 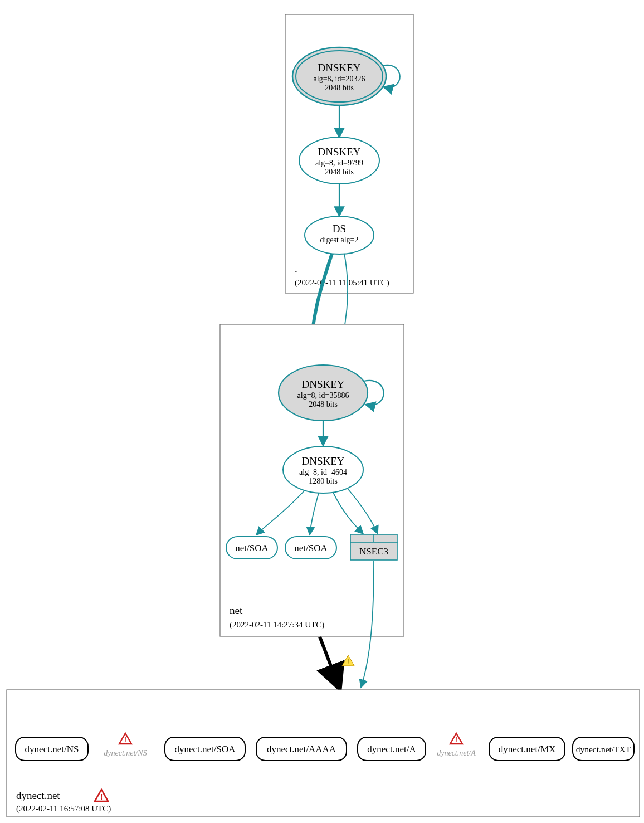 What do you see at coordinates (64, 809) in the screenshot?
I see `zone-dynect-timestamp: (2022-02-11 16:57:08 UTC)` at bounding box center [64, 809].